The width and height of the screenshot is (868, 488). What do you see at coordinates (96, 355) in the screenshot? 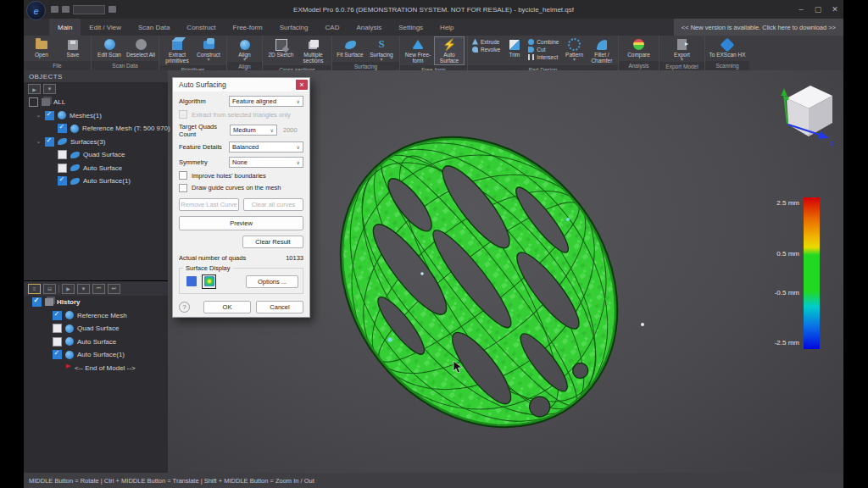
I see `history-item-auto-surface-1: Auto Surface(1)` at bounding box center [96, 355].